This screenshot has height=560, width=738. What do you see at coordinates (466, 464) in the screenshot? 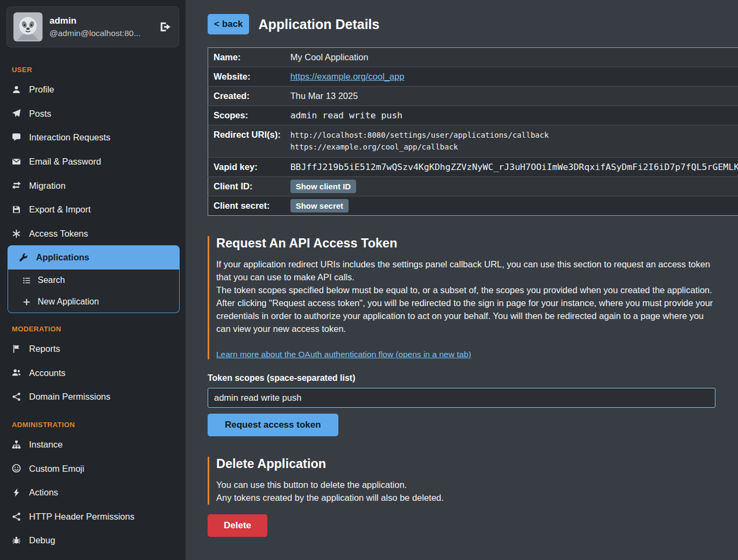
I see `section-heading: Delete Application` at bounding box center [466, 464].